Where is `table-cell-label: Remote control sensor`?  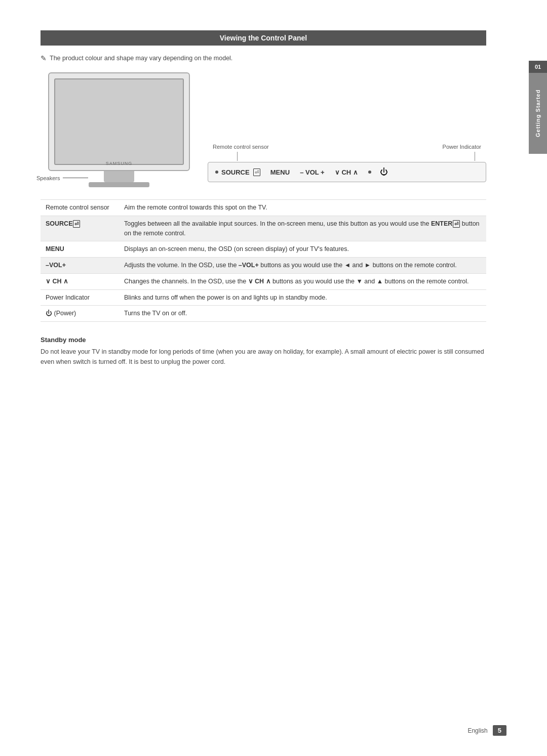
table-cell-label: Remote control sensor is located at coordinates (80, 208).